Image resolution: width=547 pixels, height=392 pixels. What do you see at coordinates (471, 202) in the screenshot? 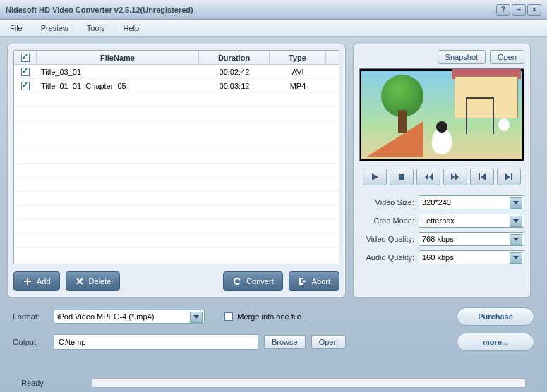
I see `video-size-select: 320*240` at bounding box center [471, 202].